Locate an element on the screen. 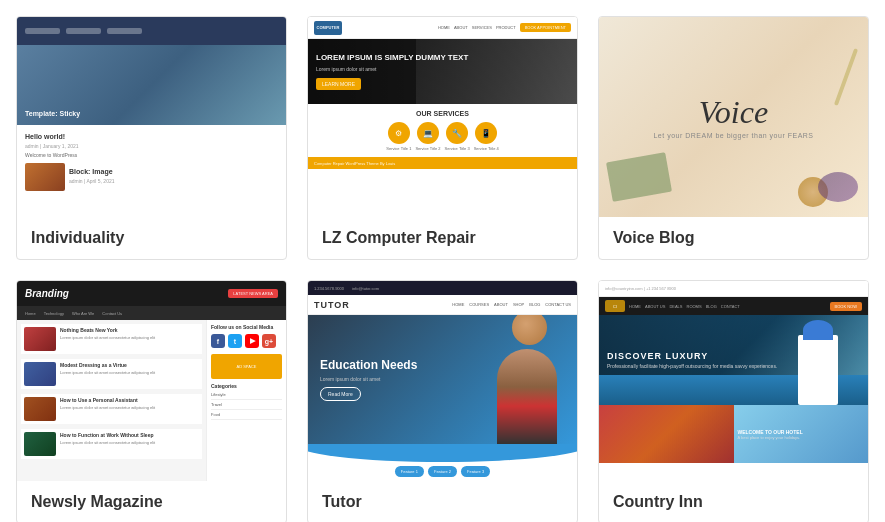  card-newsly: Branding LATEST NEWS AREA Home Technolog… is located at coordinates (152, 401).